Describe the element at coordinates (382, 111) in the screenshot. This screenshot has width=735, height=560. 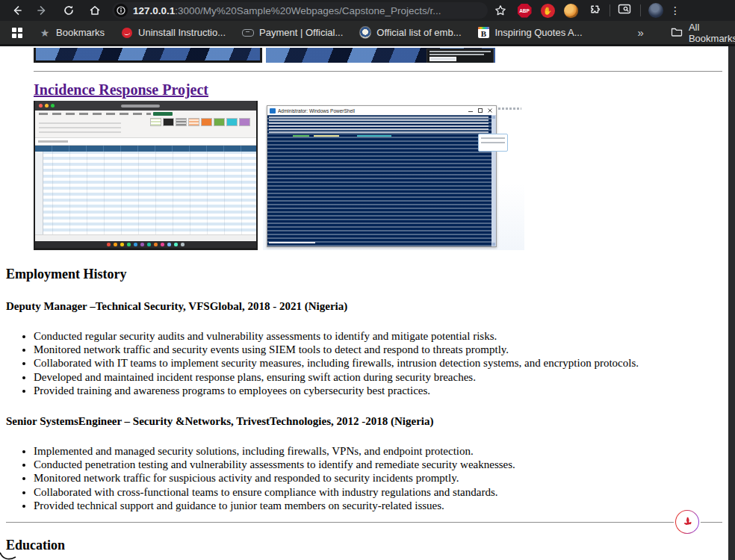
I see `powershell-titlebar: Administrator: Windows PowerShell` at that location.